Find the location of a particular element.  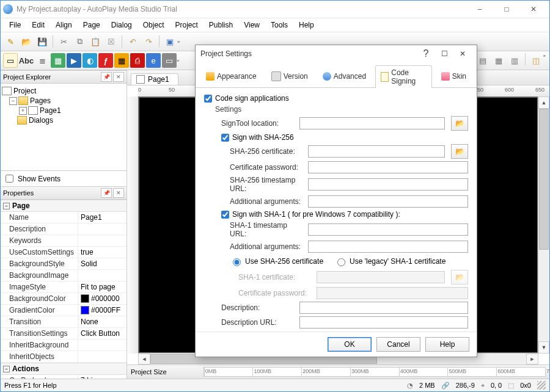

publish-button: ▣ is located at coordinates (170, 42).